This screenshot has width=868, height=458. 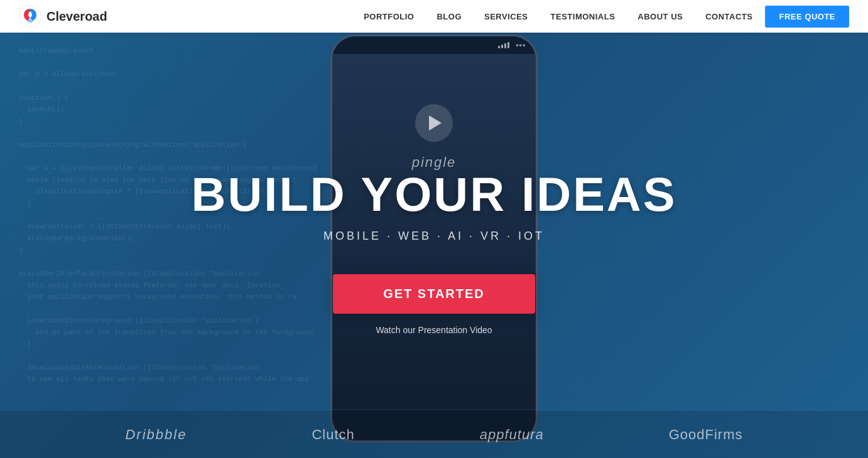 What do you see at coordinates (558, 16) in the screenshot?
I see `nav-links: PORTFOLIO BLOG SERVICES TESTIMONIALS ABO…` at bounding box center [558, 16].